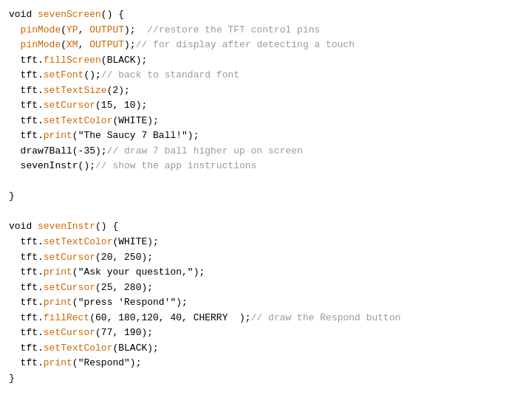 The image size is (517, 420). Describe the element at coordinates (69, 15) in the screenshot. I see `fn-sevenScreen: sevenScreen` at that location.